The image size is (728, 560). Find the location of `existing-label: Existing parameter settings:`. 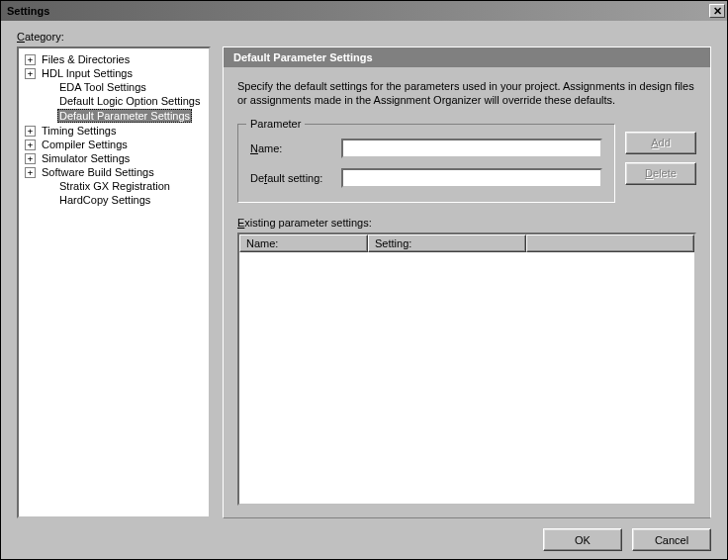

existing-label: Existing parameter settings: is located at coordinates (467, 223).